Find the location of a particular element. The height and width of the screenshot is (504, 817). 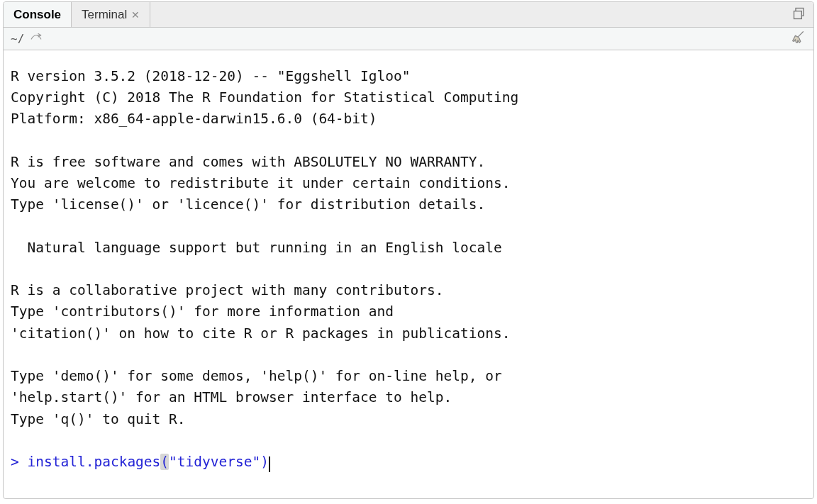

console-prompt-line: > install.packages("tidyverse") is located at coordinates (140, 462).